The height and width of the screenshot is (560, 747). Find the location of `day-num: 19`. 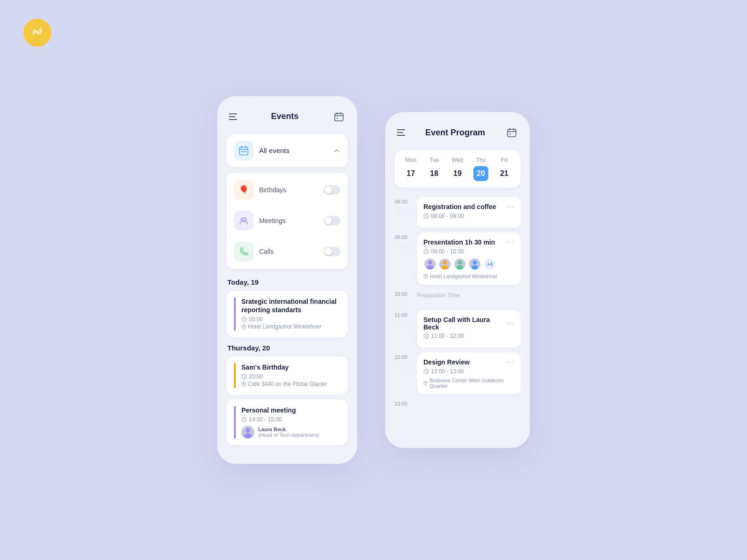

day-num: 19 is located at coordinates (458, 174).